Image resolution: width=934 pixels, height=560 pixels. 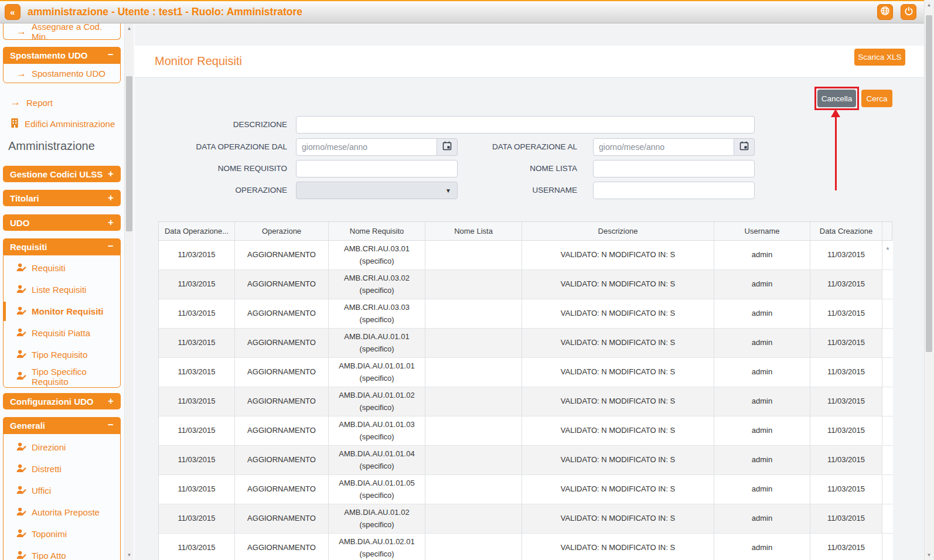 I want to click on col-header-nome-lista: Nome Lista, so click(x=473, y=231).